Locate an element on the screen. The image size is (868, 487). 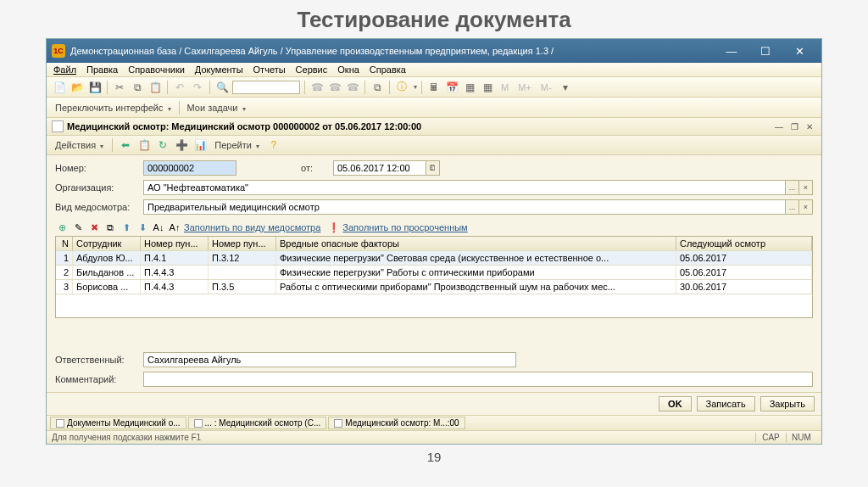
resp-input is located at coordinates (330, 360).